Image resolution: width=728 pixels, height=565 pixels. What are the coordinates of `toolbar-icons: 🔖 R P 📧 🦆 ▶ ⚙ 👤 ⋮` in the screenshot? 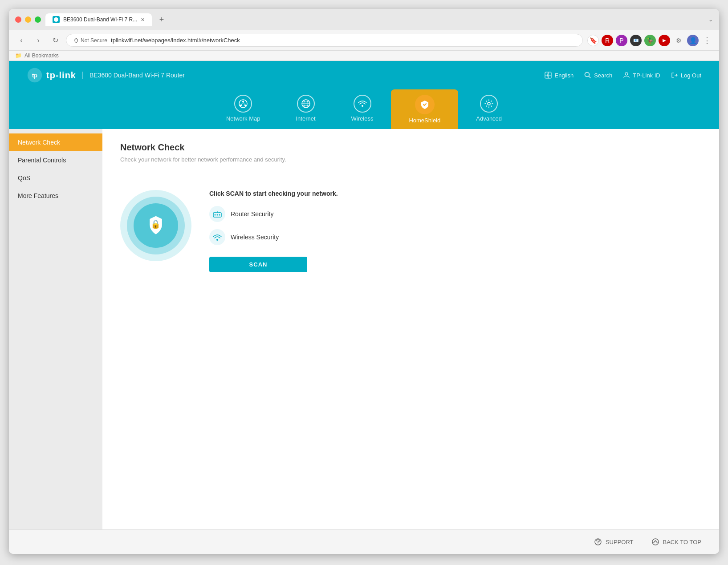 It's located at (650, 40).